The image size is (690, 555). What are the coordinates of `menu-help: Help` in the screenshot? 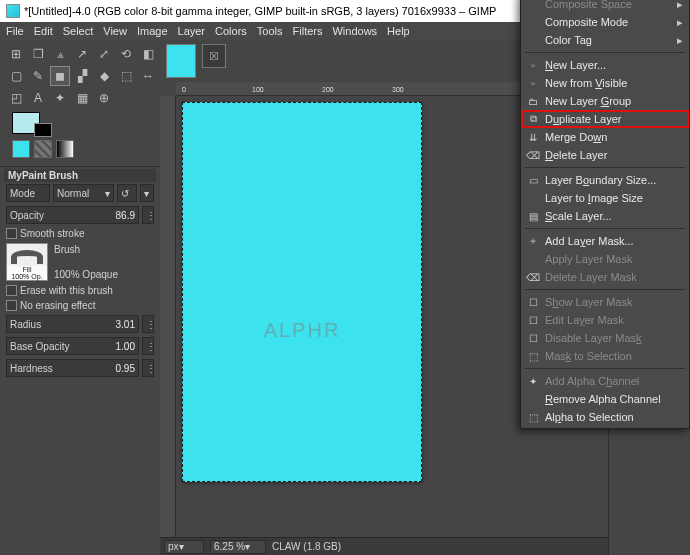 It's located at (398, 31).